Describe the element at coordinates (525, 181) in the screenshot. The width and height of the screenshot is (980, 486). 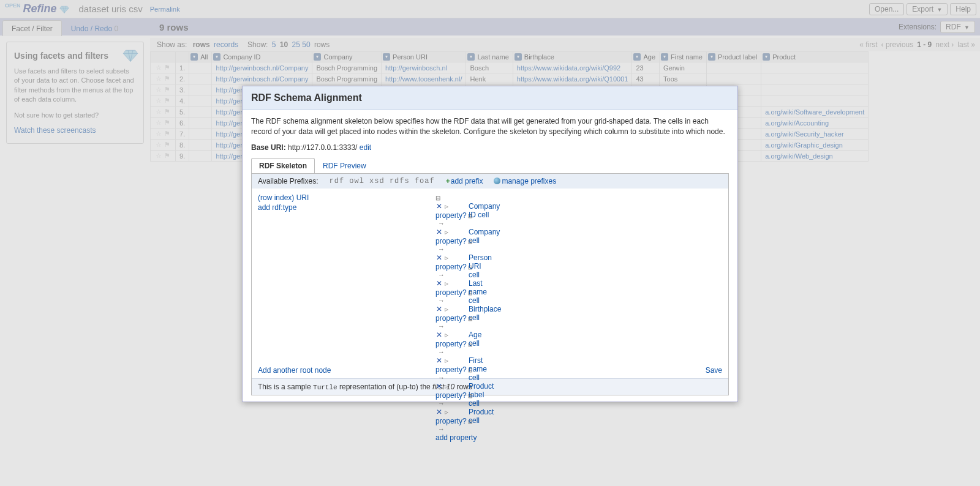
I see `manage-prefixes-link: manage prefixes` at that location.